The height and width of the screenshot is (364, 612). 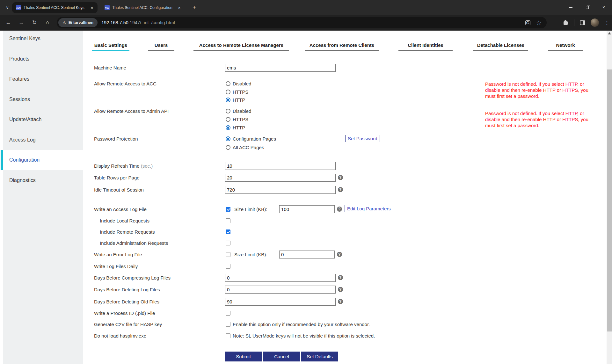 What do you see at coordinates (301, 324) in the screenshot?
I see `c2v-note: Enable this option only if recommended b…` at bounding box center [301, 324].